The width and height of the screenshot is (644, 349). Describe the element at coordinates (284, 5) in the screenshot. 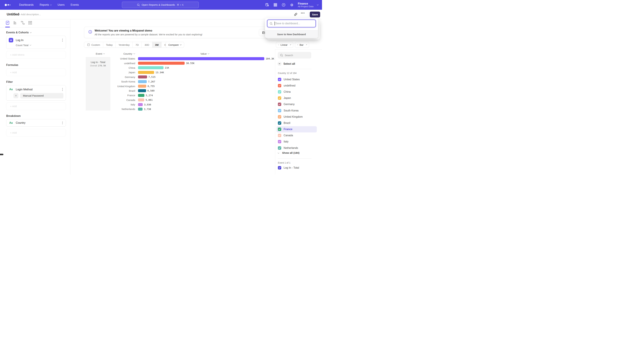

I see `help-icon: ?` at that location.